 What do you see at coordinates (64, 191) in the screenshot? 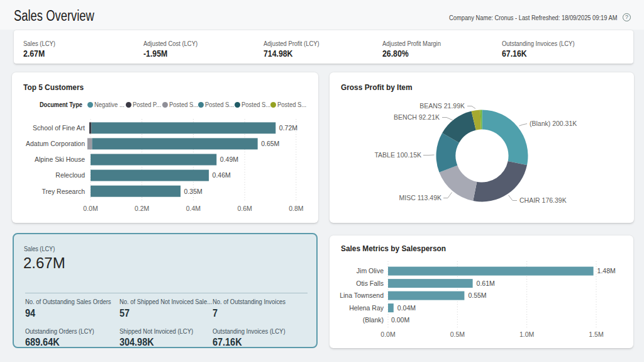
I see `svg-text: Trey Research` at bounding box center [64, 191].